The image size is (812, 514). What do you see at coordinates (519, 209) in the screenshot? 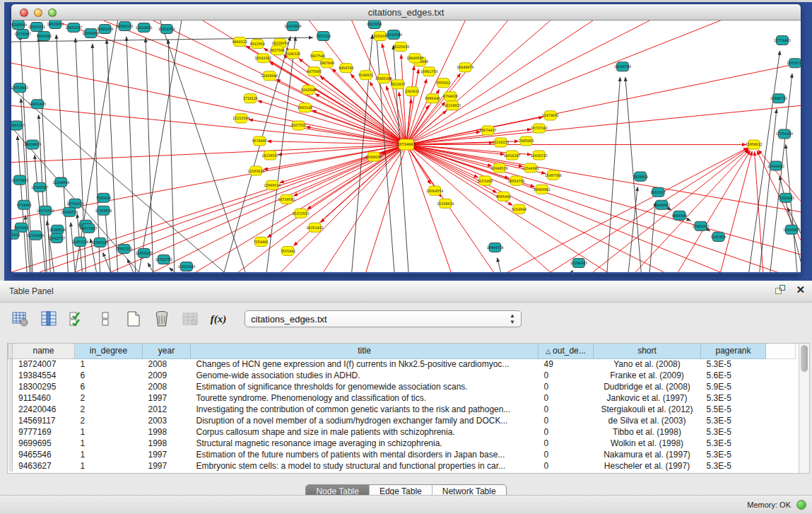
I see `graph-node: 9154940` at bounding box center [519, 209].